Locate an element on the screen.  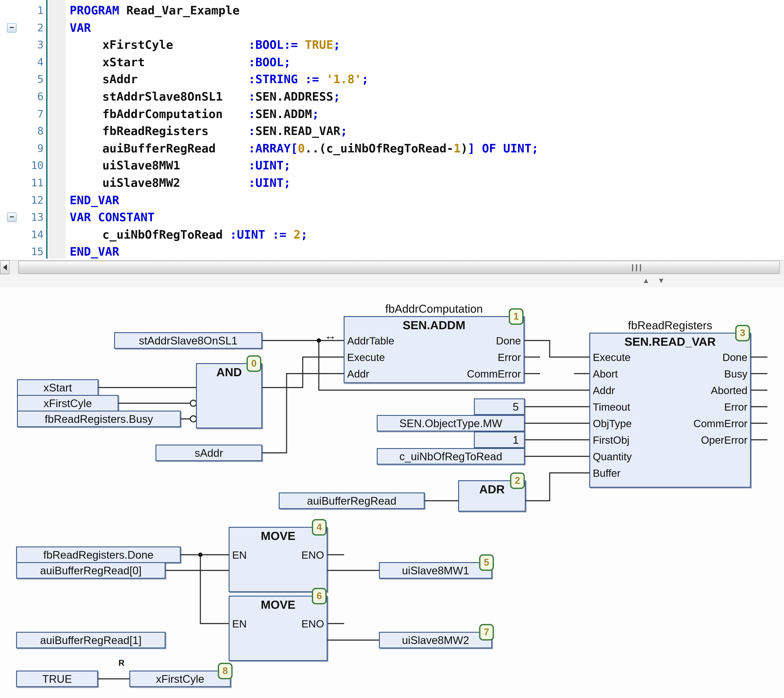
code-line: stAddrSlave8OnSL1:SEN.ADDRESS; is located at coordinates (205, 97).